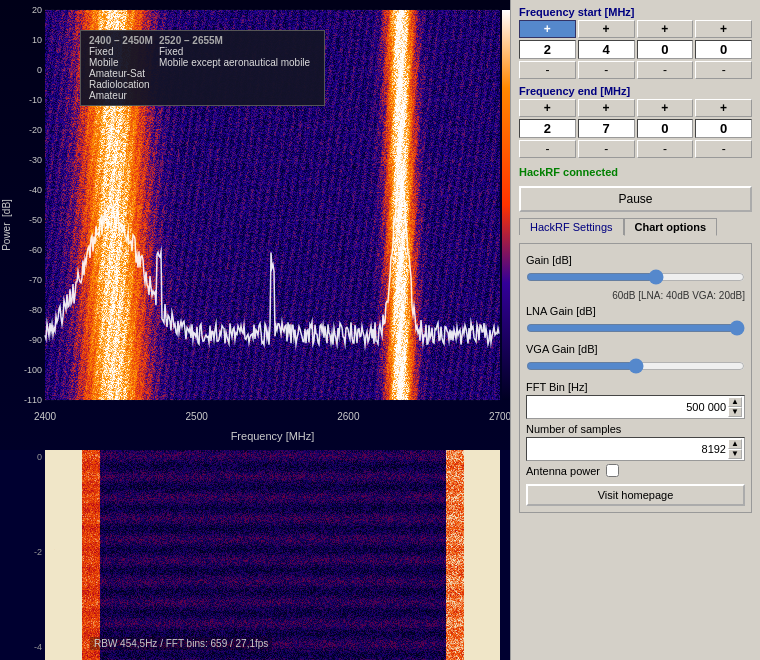 This screenshot has height=660, width=760. I want to click on num-samples-row: ▲ ▼, so click(636, 449).